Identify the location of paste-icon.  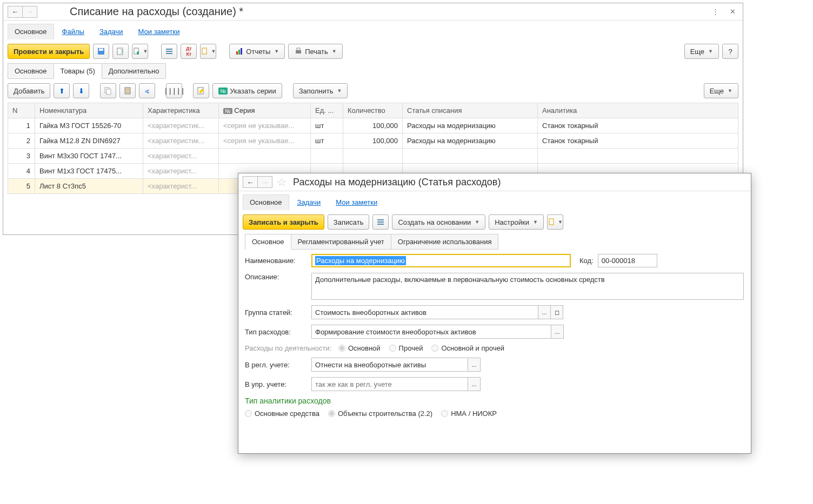
(128, 91).